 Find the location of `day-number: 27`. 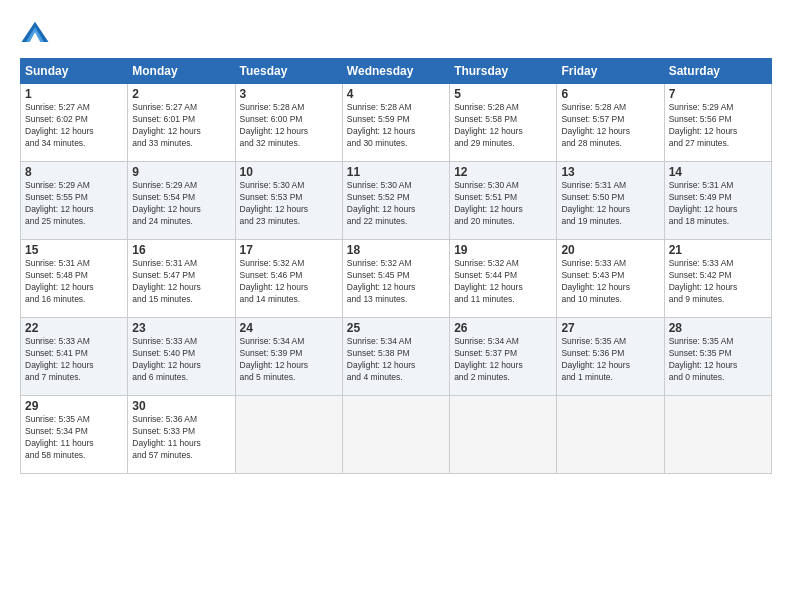

day-number: 27 is located at coordinates (610, 328).